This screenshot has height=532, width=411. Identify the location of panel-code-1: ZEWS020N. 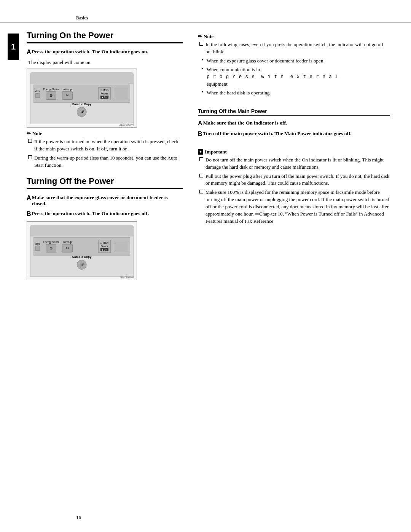
(126, 125).